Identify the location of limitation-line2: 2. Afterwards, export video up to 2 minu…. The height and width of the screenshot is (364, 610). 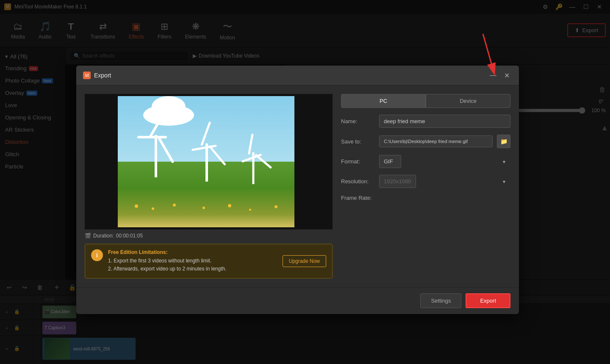
(193, 269).